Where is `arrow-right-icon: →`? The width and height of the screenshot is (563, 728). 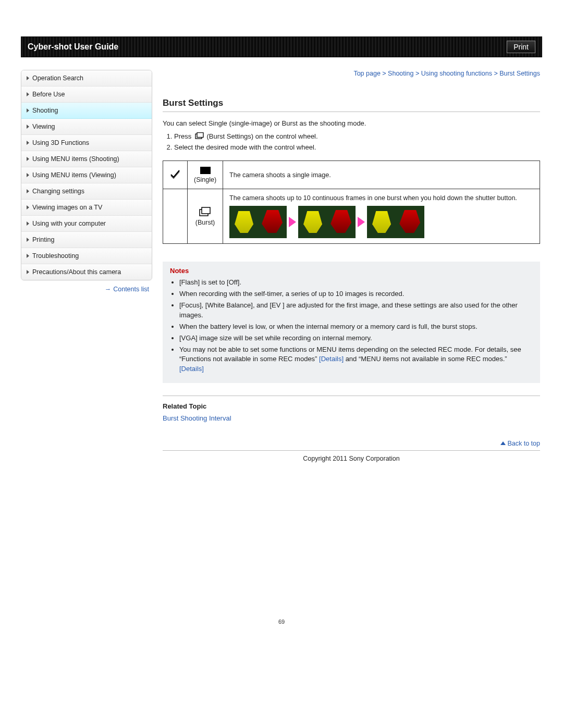 arrow-right-icon: → is located at coordinates (108, 289).